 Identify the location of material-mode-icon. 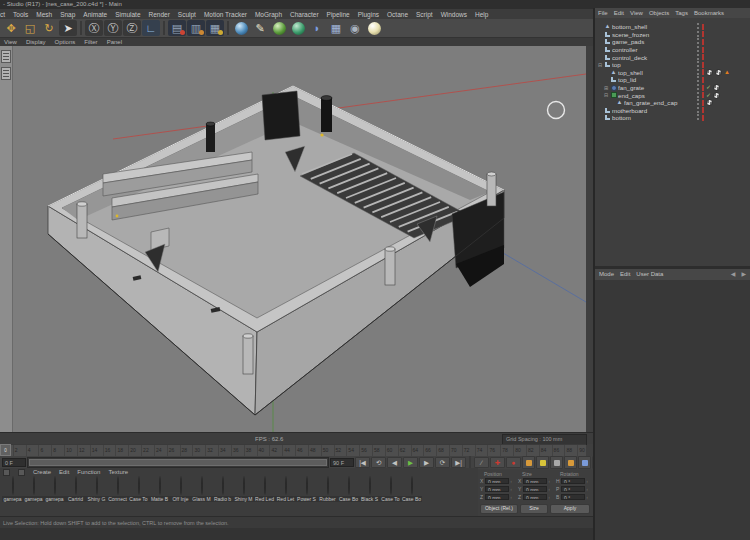
(6, 472).